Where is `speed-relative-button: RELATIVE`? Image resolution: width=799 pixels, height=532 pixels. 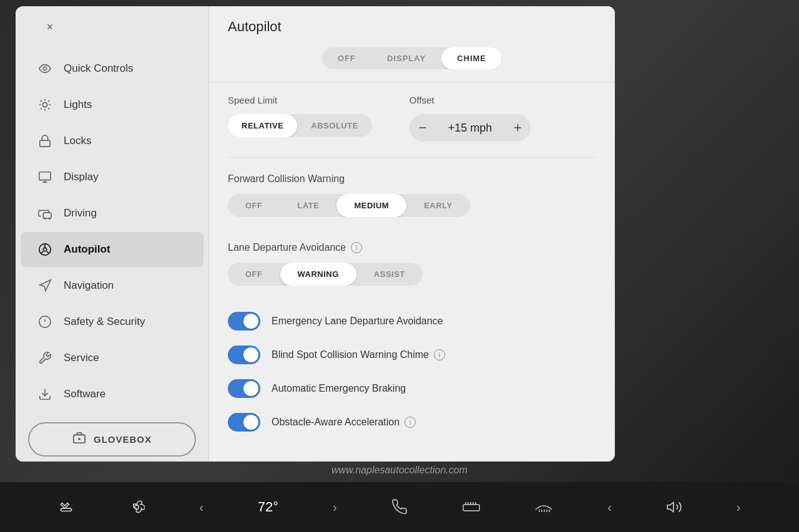
speed-relative-button: RELATIVE is located at coordinates (262, 126).